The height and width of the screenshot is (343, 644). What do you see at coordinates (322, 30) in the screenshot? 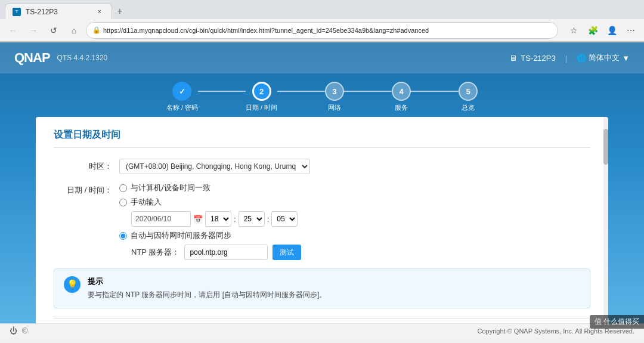
I see `address-bar: ← → ↺ ⌂ 🔒 https://d11a.myqnapcloud.cn/cg…` at bounding box center [322, 30].